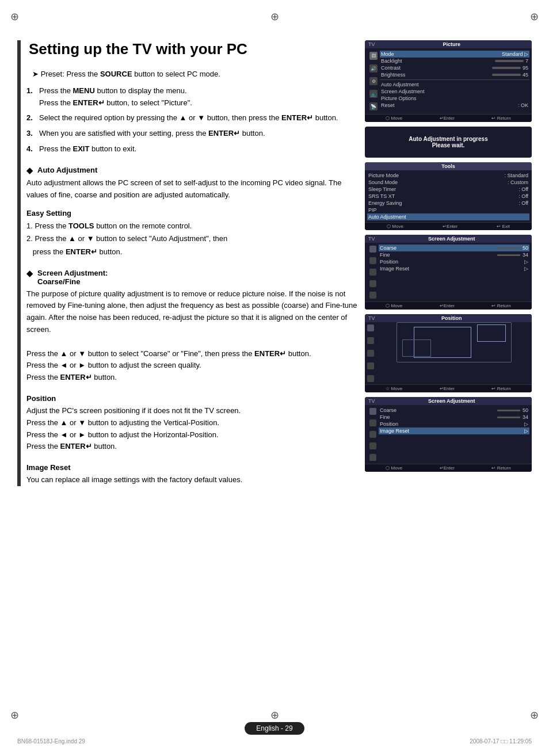  Describe the element at coordinates (15, 17) in the screenshot. I see `crosshair-tl-icon: ⊕` at that location.